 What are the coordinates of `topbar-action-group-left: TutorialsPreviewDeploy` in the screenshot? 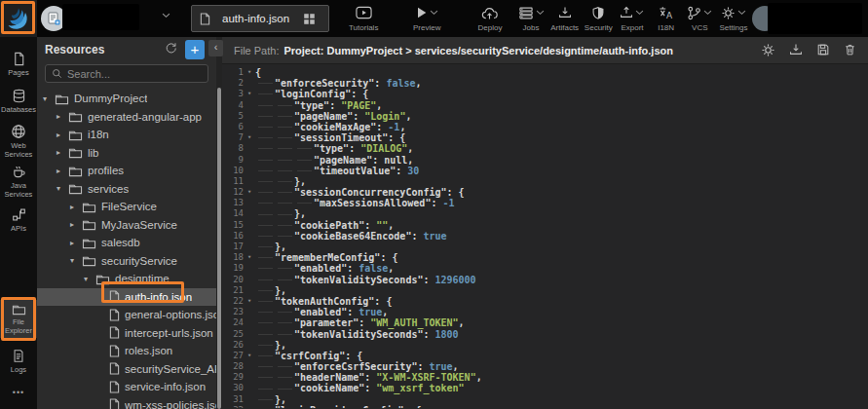 It's located at (427, 18).